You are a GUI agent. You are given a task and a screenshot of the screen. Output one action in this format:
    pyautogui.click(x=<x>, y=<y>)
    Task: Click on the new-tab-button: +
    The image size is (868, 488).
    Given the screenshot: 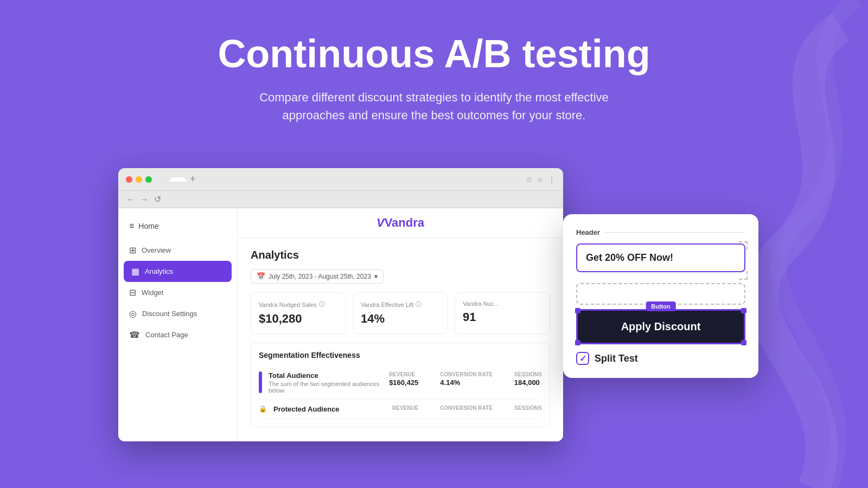 What is the action you would take?
    pyautogui.click(x=193, y=179)
    